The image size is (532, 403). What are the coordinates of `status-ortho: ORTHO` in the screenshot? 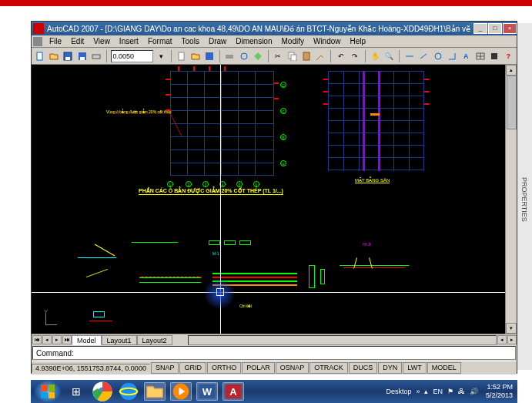 It's located at (224, 368).